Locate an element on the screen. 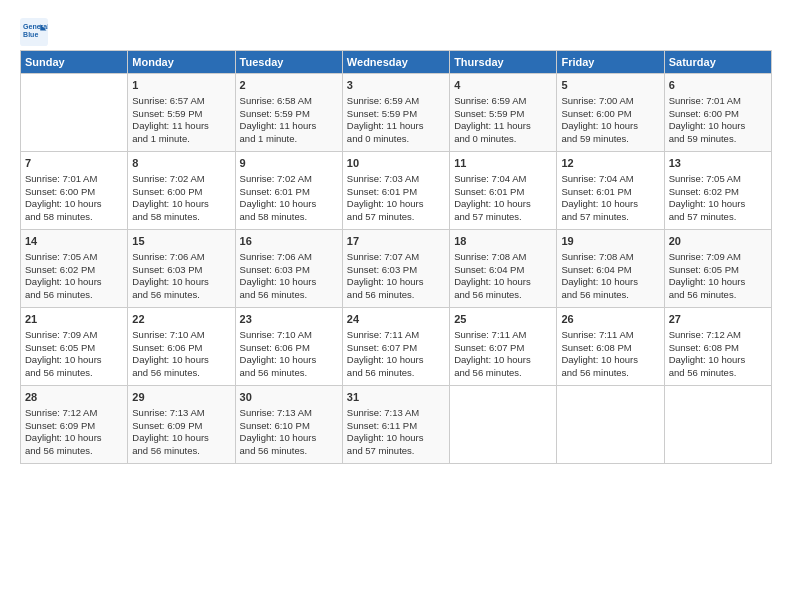 The width and height of the screenshot is (792, 612). day-info-line: Sunset: 6:10 PM is located at coordinates (289, 426).